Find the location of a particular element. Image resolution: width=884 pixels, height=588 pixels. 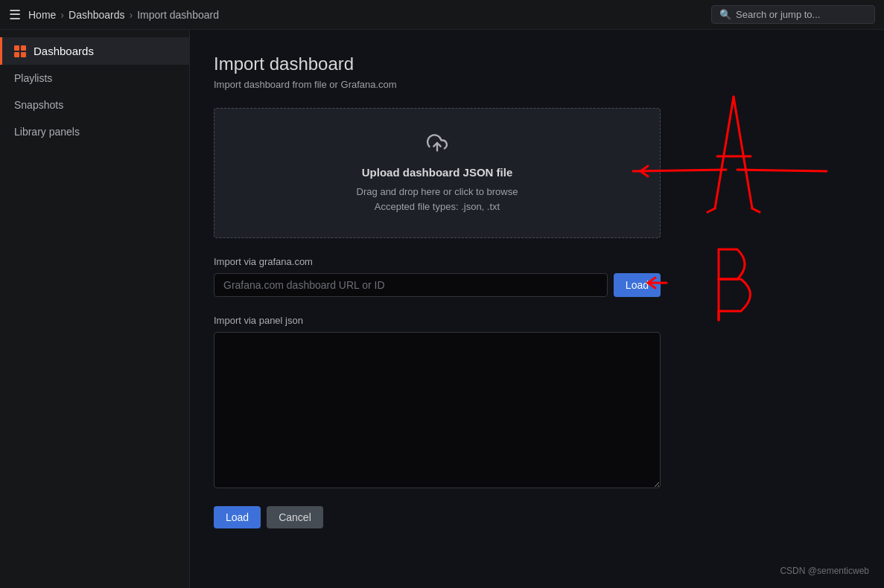

page-title: Import dashboard is located at coordinates (537, 64).